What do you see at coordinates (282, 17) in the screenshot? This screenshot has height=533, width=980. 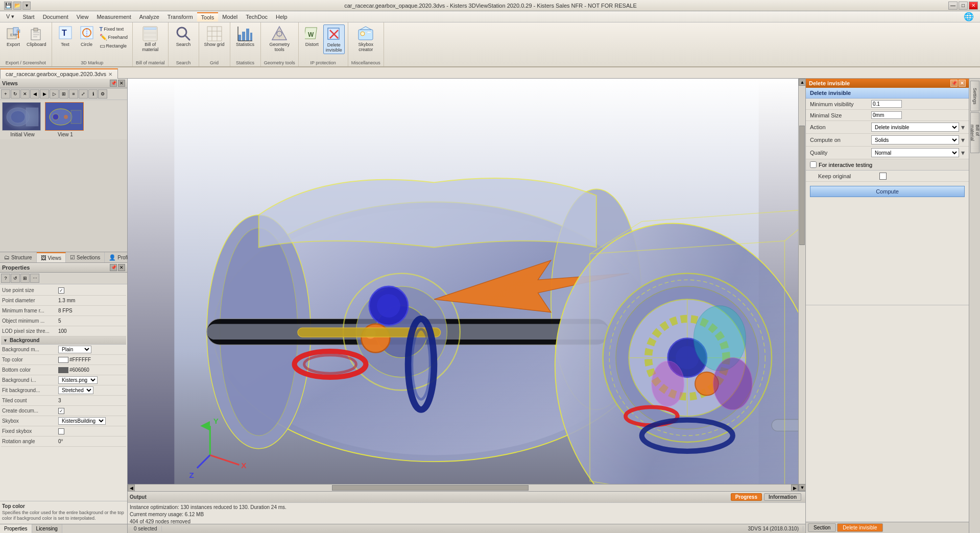 I see `menu-help: Help` at bounding box center [282, 17].